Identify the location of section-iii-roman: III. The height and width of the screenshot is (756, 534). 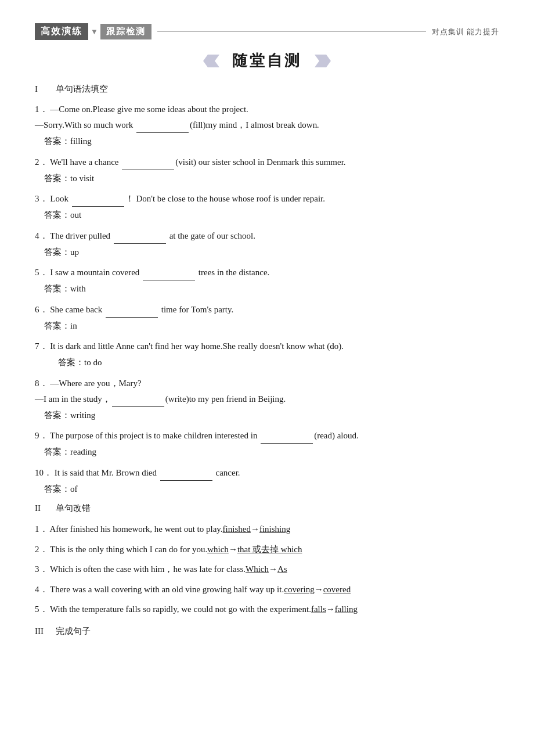
(41, 632).